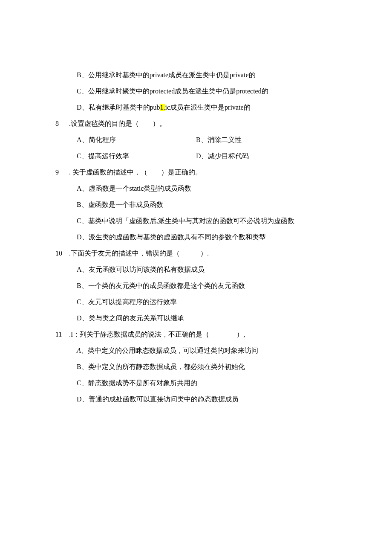 The width and height of the screenshot is (392, 555). Describe the element at coordinates (196, 334) in the screenshot. I see `question-11: 11 .I；列关于静态数据成员的说法，不正确的是（ ）,` at that location.